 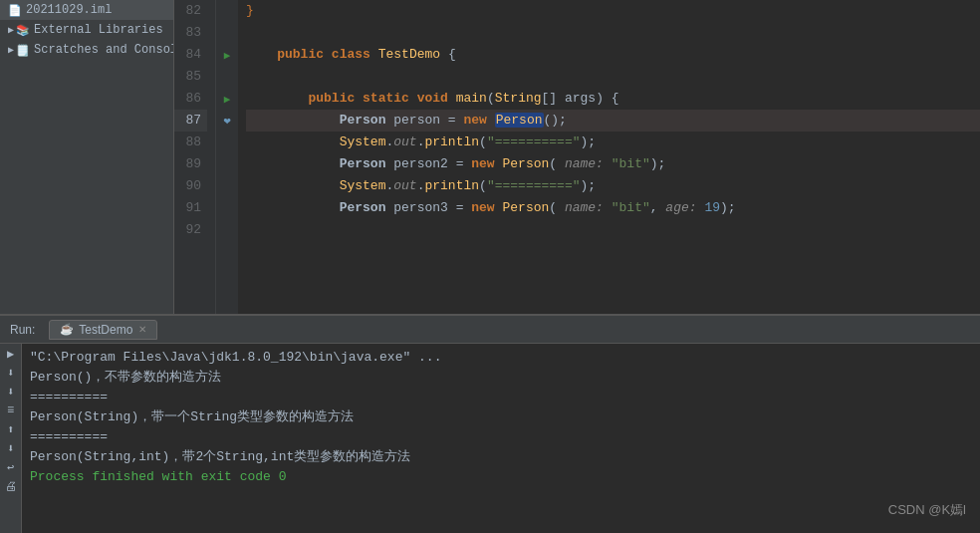 I want to click on console-toolbar: ▶ ⬇ ⬇ ≡ ⬆ ⬇ ↩ 🖨, so click(x=11, y=438).